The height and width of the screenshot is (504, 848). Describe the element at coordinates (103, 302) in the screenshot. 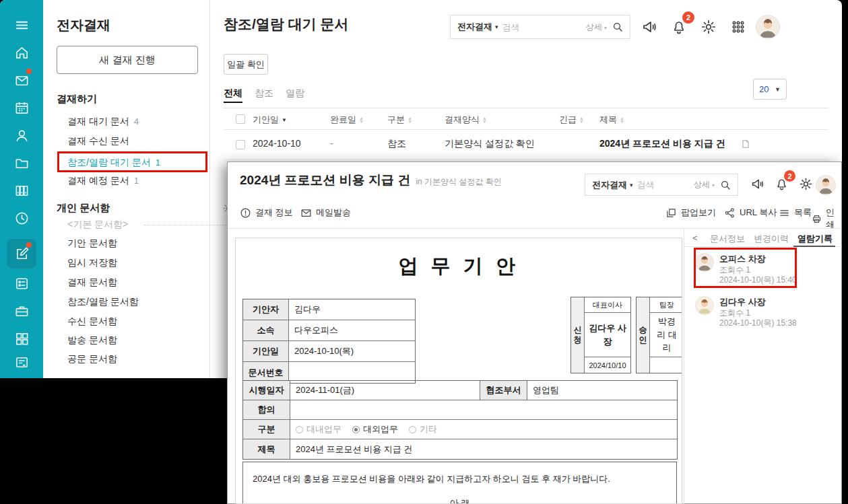

I see `sidebar-item-cc-view-box: 참조/열람 문서함` at that location.